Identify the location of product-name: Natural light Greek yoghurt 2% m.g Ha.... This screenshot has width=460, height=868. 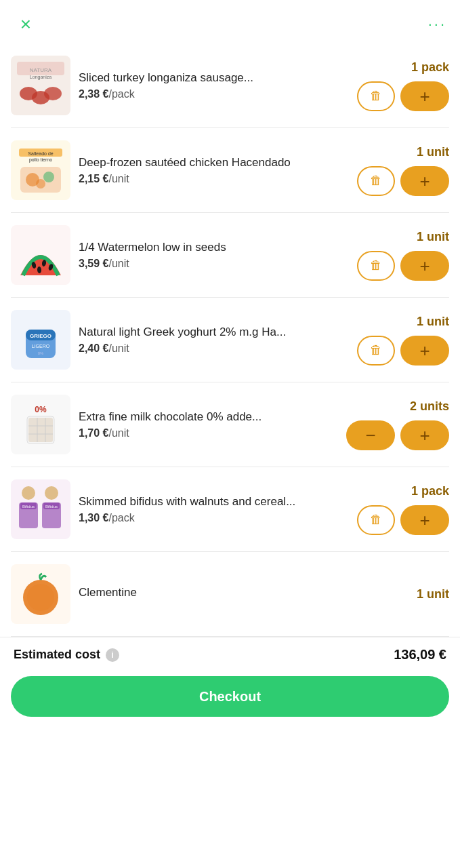
(214, 332).